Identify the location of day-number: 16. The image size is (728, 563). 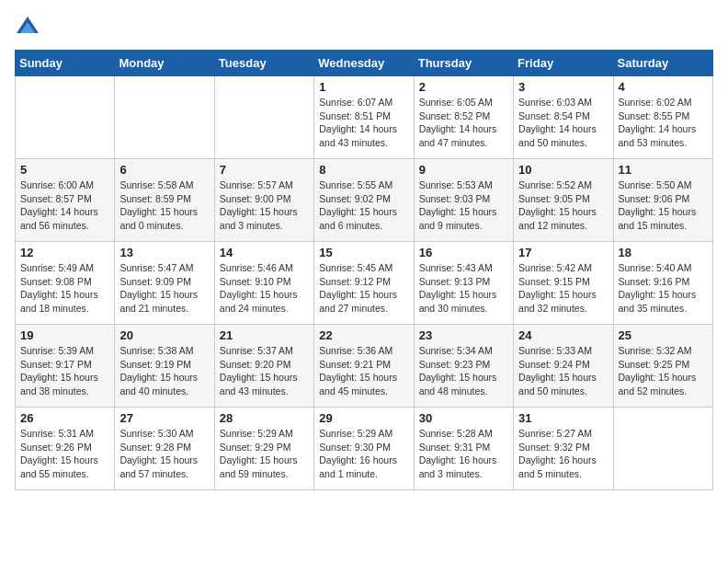
(463, 252).